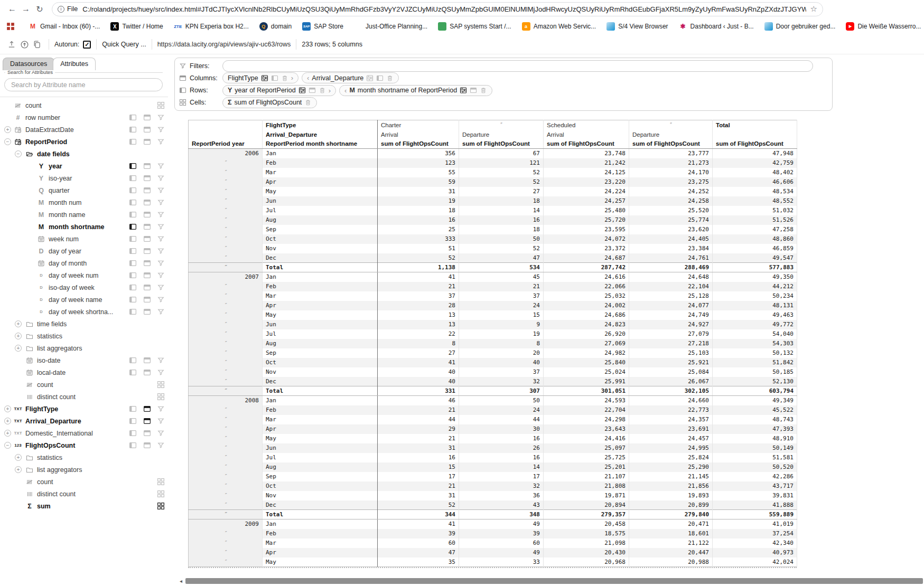 The width and height of the screenshot is (924, 586). I want to click on site-info-chip: i File, so click(70, 9).